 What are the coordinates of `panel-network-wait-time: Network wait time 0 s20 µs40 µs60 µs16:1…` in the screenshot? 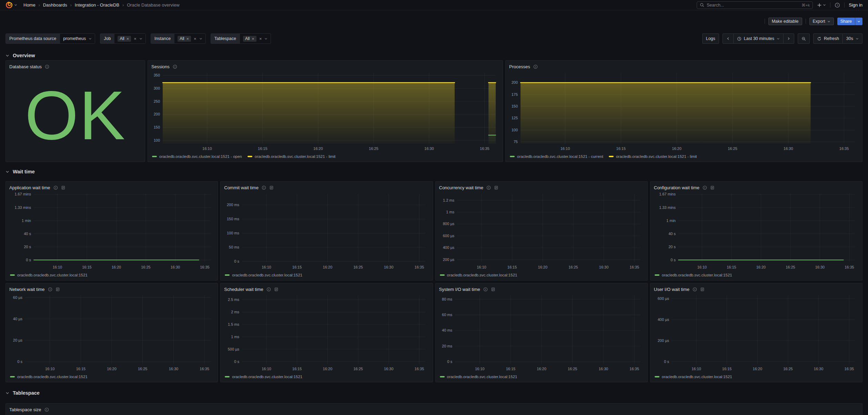 It's located at (112, 333).